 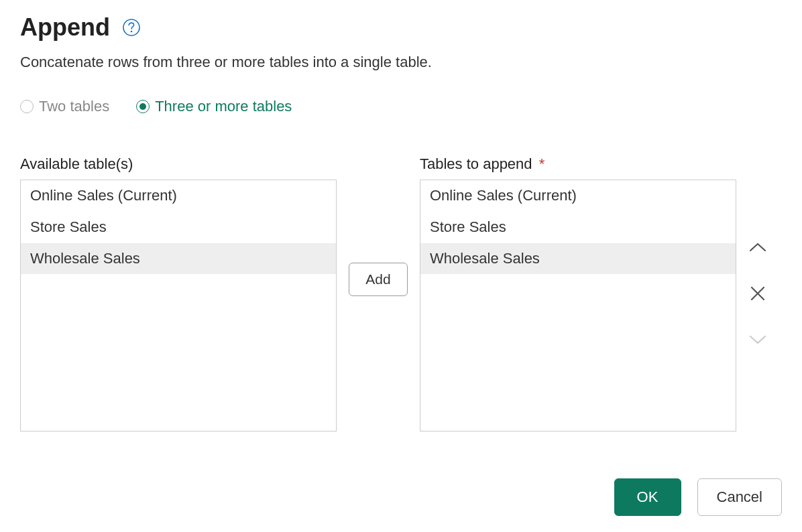 I want to click on move-up-button, so click(x=758, y=248).